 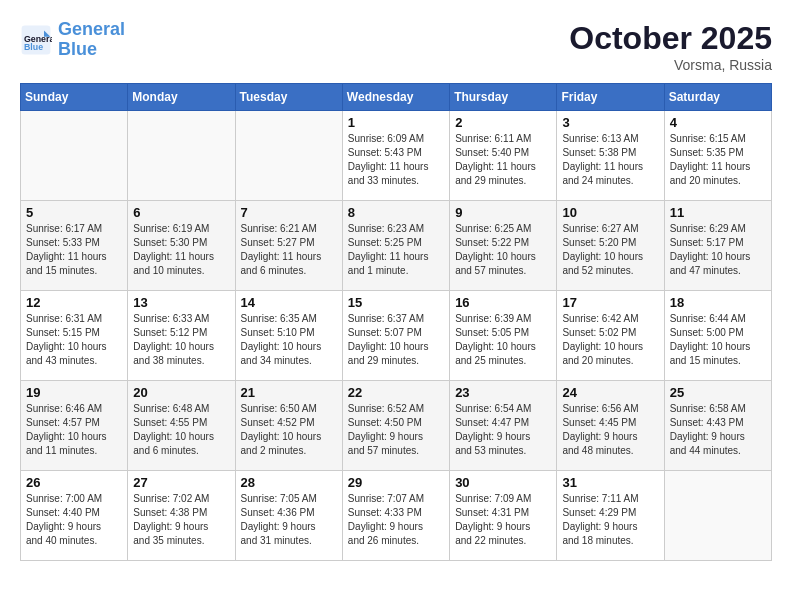 What do you see at coordinates (289, 482) in the screenshot?
I see `day-number: 28` at bounding box center [289, 482].